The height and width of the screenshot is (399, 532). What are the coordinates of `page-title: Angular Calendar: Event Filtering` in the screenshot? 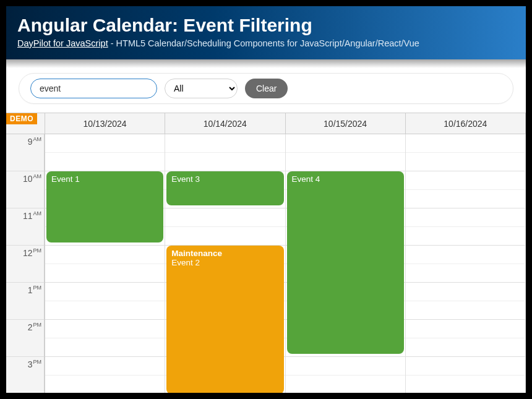 It's located at (266, 25).